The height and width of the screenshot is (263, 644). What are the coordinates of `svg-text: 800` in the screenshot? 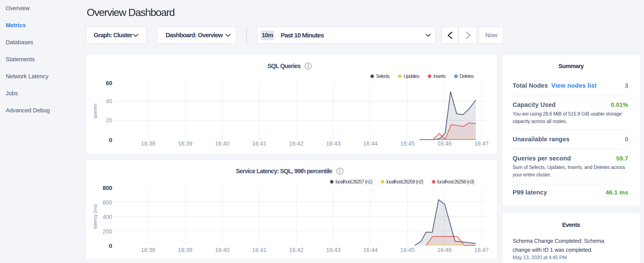 It's located at (108, 188).